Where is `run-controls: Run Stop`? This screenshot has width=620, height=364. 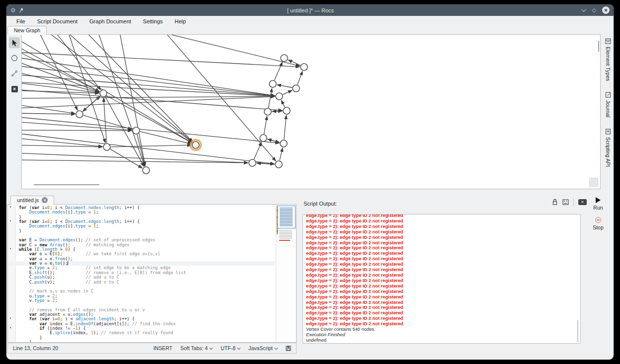
run-controls: Run Stop is located at coordinates (598, 214).